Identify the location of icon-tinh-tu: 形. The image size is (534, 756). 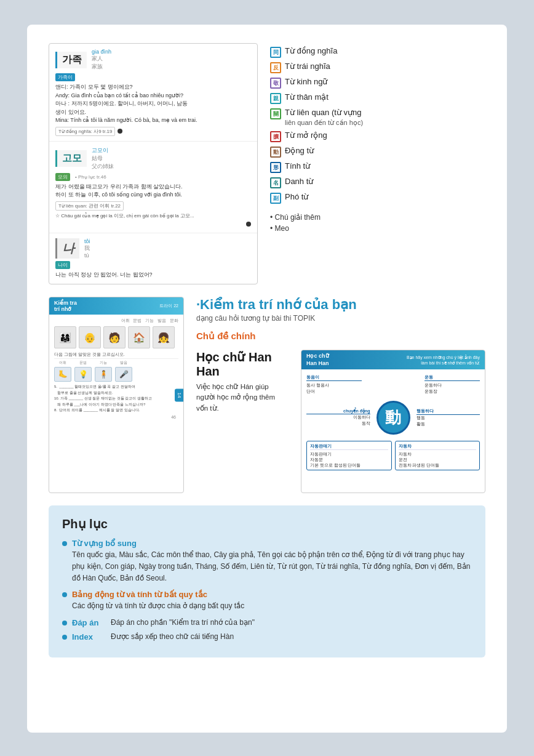
(276, 167).